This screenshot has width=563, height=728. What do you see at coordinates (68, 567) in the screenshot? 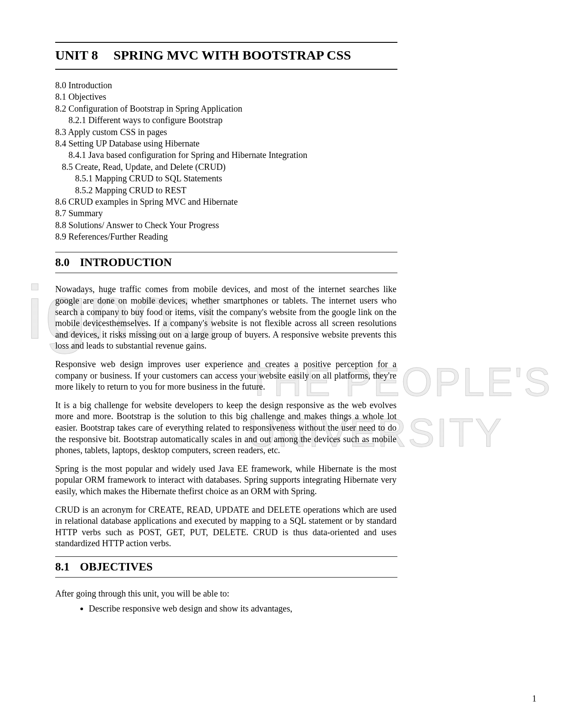
I see `section-number: 8.1` at bounding box center [68, 567].